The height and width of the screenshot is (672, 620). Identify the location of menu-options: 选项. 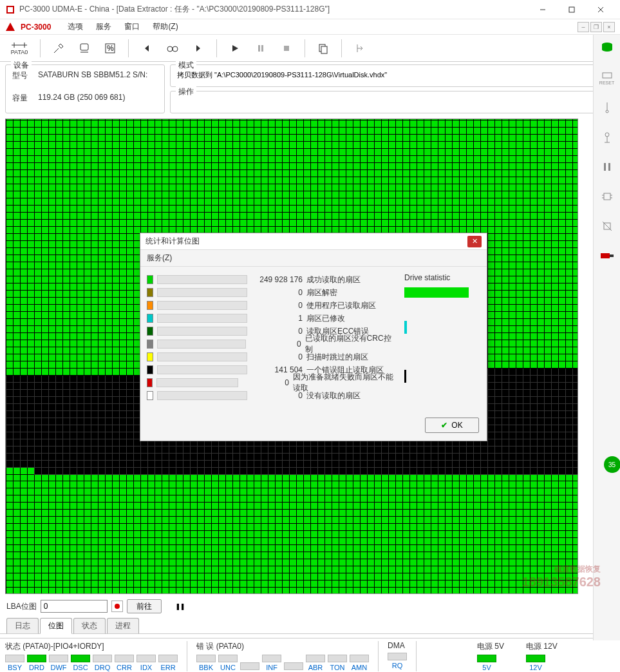
(75, 27).